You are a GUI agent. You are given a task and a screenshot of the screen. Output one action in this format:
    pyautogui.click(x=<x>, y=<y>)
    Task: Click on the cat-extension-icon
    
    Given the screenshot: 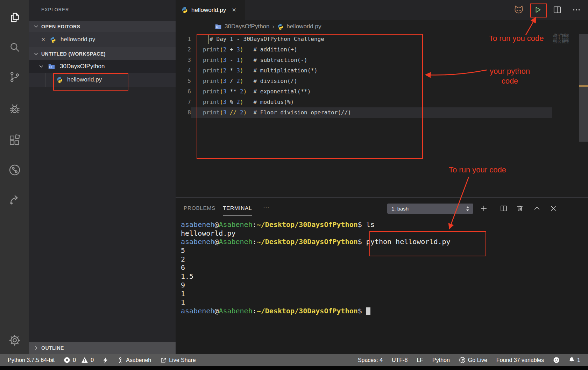 What is the action you would take?
    pyautogui.click(x=519, y=10)
    